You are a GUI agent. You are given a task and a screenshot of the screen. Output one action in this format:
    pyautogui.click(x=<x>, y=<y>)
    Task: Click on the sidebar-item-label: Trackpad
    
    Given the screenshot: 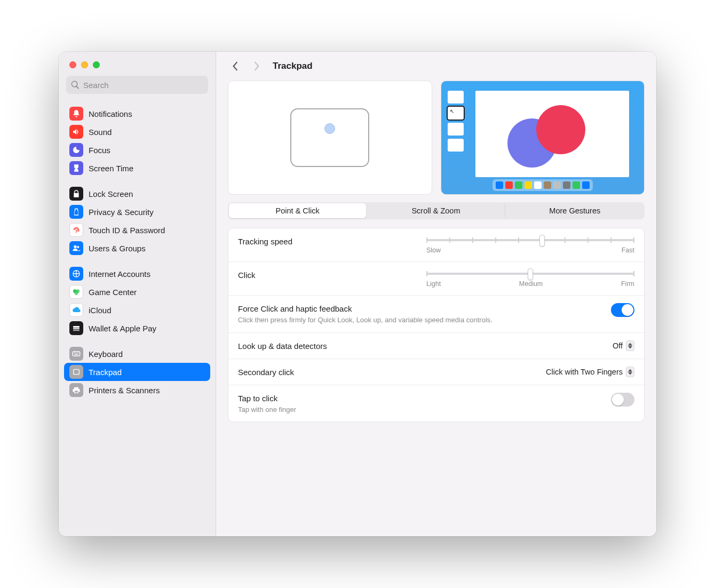 What is the action you would take?
    pyautogui.click(x=105, y=372)
    